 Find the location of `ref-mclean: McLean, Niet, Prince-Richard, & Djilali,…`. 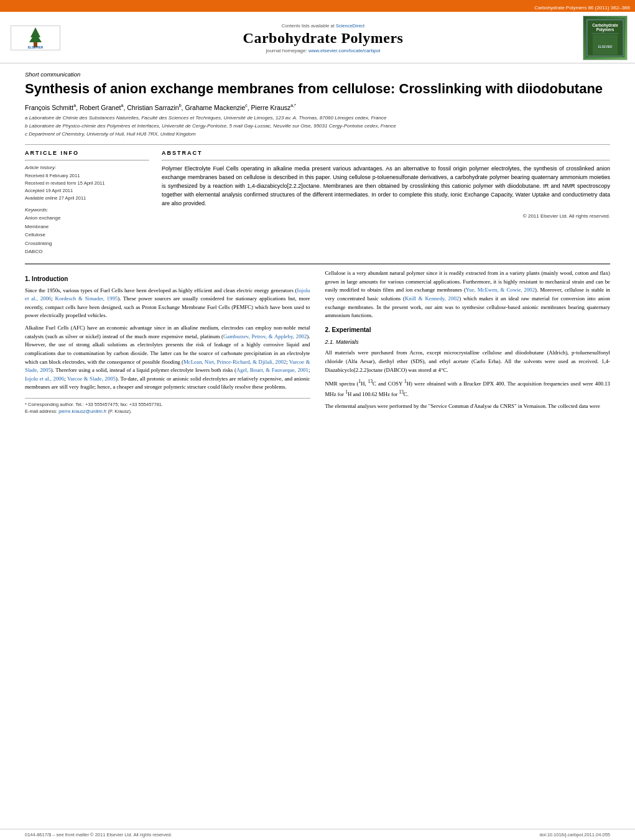

ref-mclean: McLean, Niet, Prince-Richard, & Djilali,… is located at coordinates (235, 362).